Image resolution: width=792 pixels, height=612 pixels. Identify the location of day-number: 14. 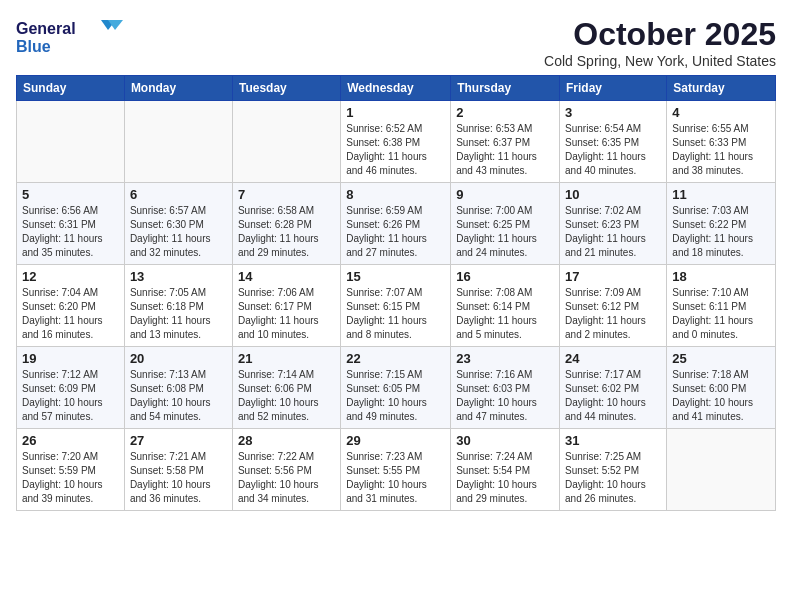
(286, 276).